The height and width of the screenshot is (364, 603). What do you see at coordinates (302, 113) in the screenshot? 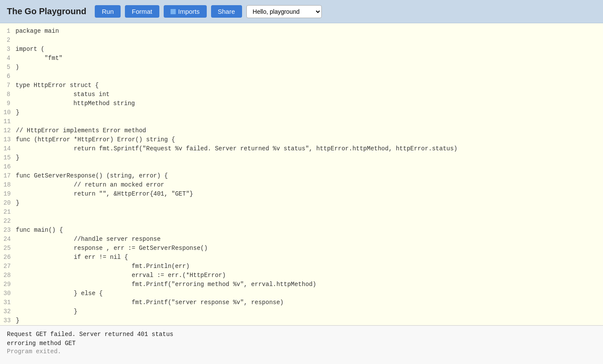
I see `code-line: 10}` at bounding box center [302, 113].